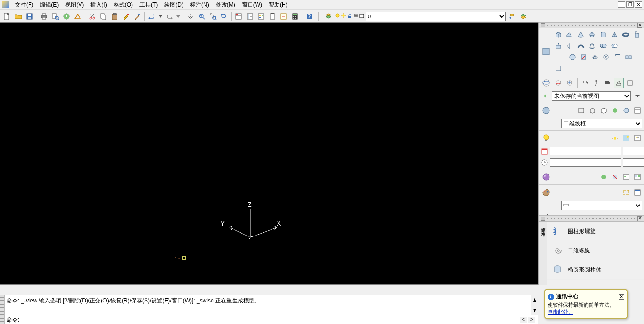 The image size is (644, 324). I want to click on material-browser-icon, so click(637, 177).